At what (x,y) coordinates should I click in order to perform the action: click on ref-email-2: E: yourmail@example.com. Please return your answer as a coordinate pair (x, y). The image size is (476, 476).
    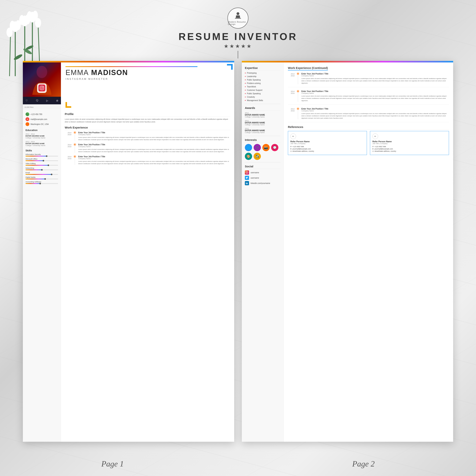
    Looking at the image, I should click on (409, 149).